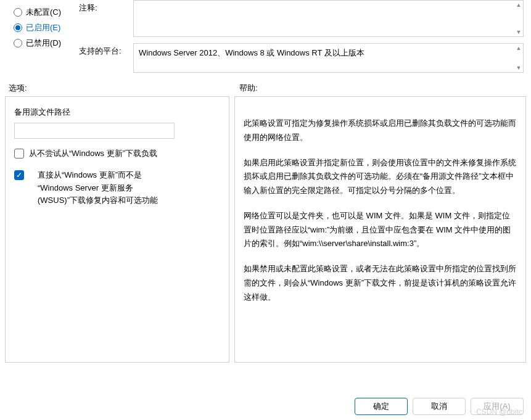  I want to click on radio-label: 未配置(C), so click(43, 12).